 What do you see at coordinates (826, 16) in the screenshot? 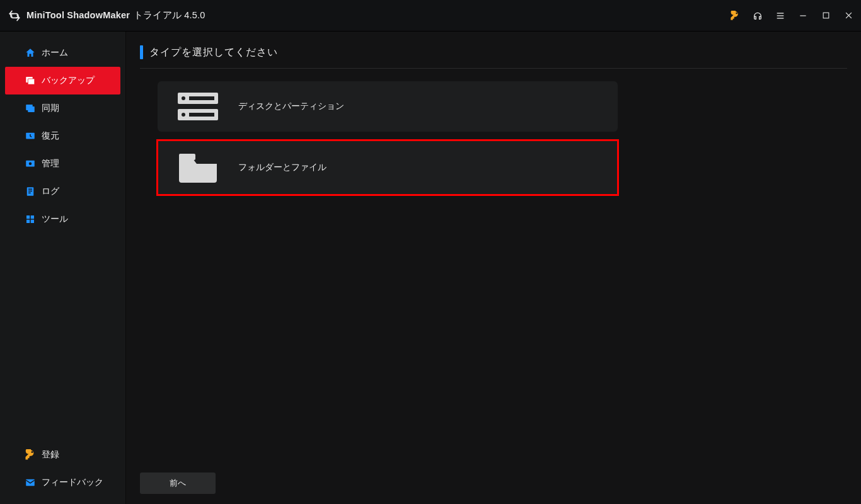
I see `window-maximize-button` at bounding box center [826, 16].